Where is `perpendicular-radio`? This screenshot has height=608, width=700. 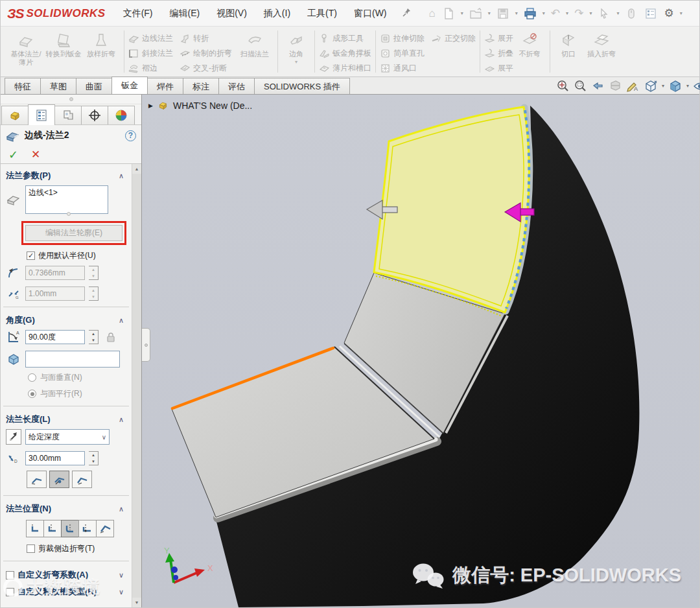 perpendicular-radio is located at coordinates (32, 377).